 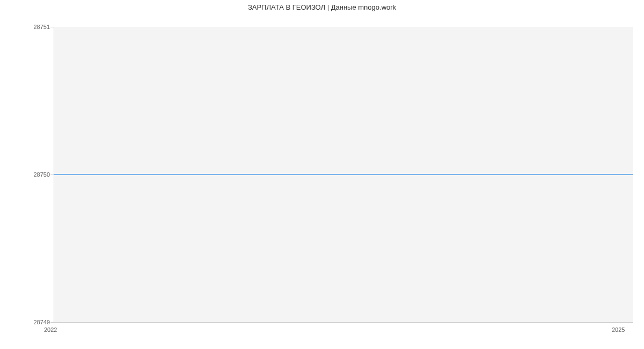 What do you see at coordinates (50, 330) in the screenshot?
I see `x-tick-label: 2022` at bounding box center [50, 330].